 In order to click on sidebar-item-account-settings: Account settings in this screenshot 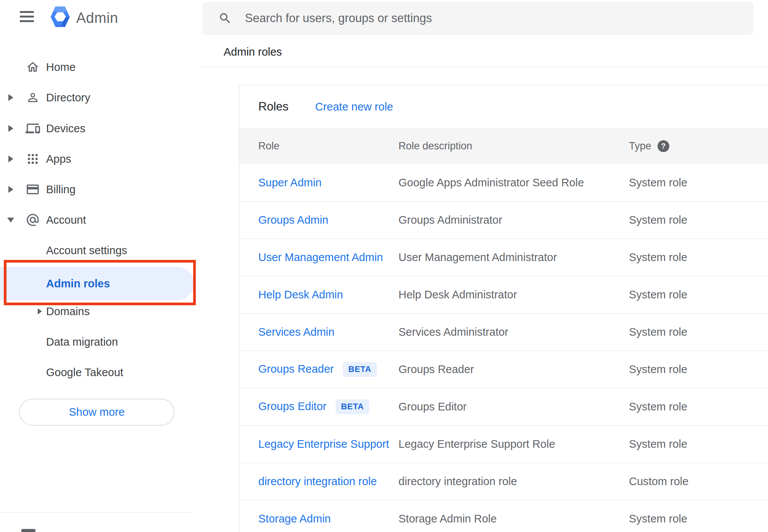, I will do `click(98, 250)`.